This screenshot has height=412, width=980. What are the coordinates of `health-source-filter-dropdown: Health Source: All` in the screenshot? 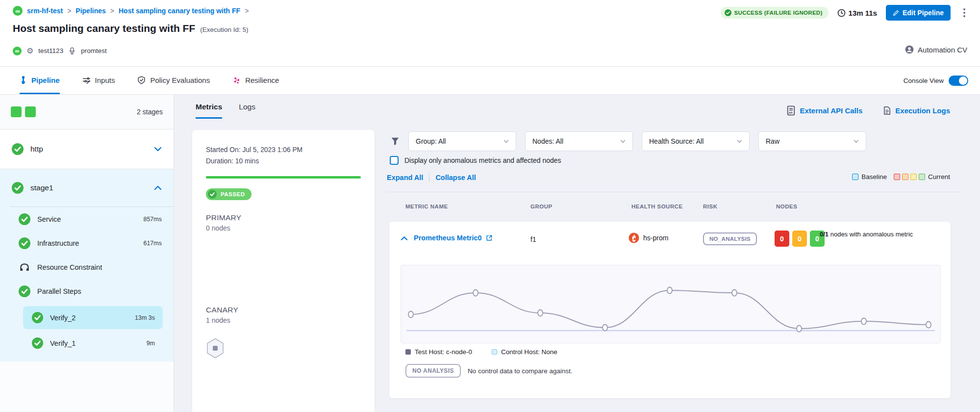 It's located at (696, 141).